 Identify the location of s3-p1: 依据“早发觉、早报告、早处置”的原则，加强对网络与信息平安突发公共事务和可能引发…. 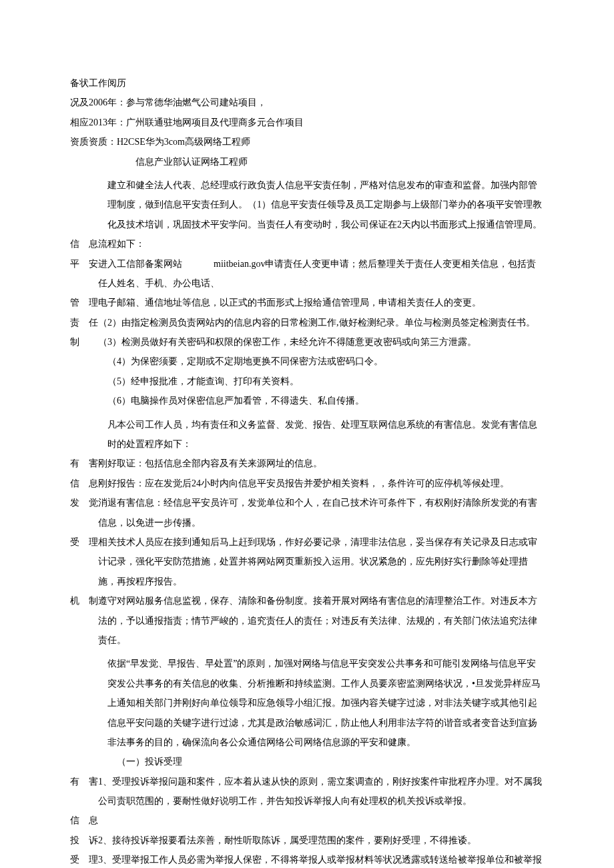
(307, 703).